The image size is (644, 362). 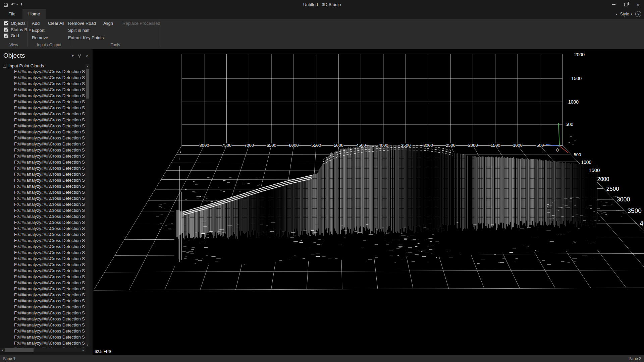 What do you see at coordinates (40, 38) in the screenshot?
I see `remove-button: Remove` at bounding box center [40, 38].